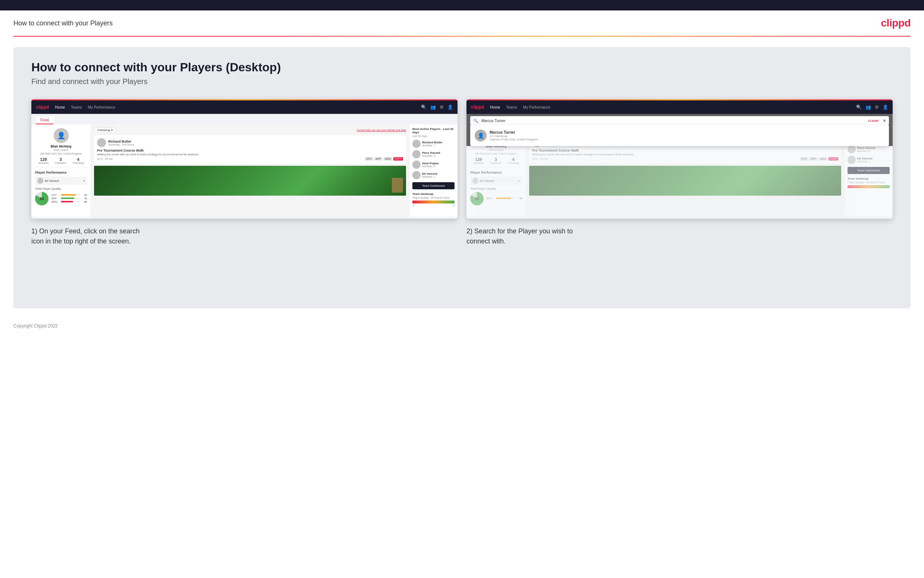  Describe the element at coordinates (70, 202) in the screenshot. I see `bar-arg: ARG 64` at that location.